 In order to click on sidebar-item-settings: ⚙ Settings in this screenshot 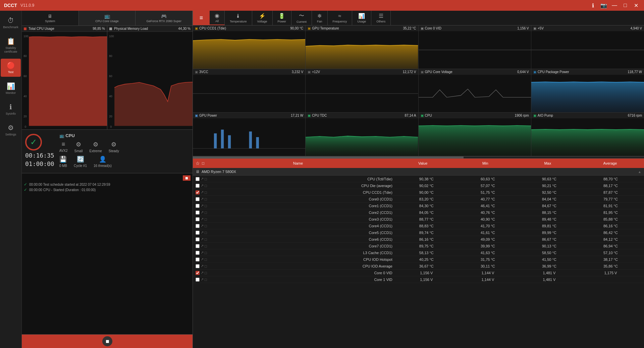, I will do `click(11, 130)`.